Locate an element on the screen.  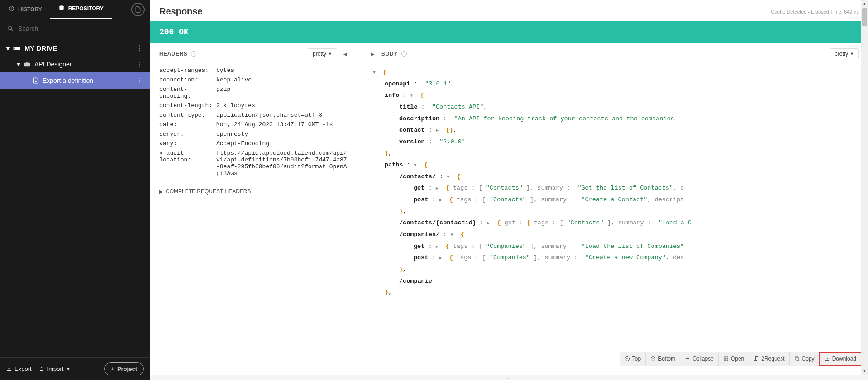
toolbar-copy-button: Copy is located at coordinates (804, 359).